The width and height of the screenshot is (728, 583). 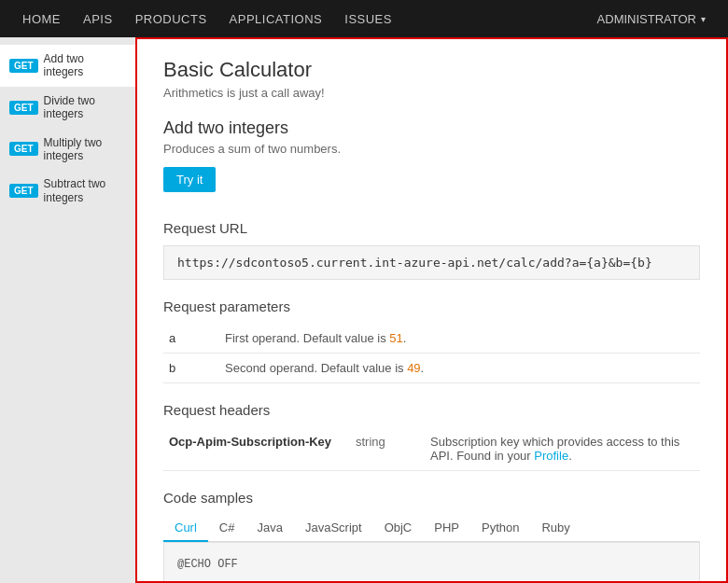 I want to click on tab-objc: ObjC, so click(x=399, y=528).